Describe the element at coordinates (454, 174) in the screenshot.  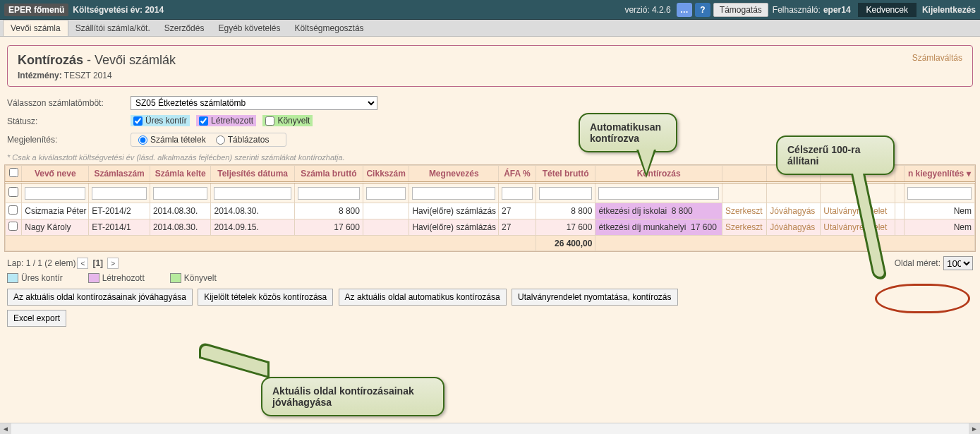
I see `grid-header: Megnevezés` at that location.